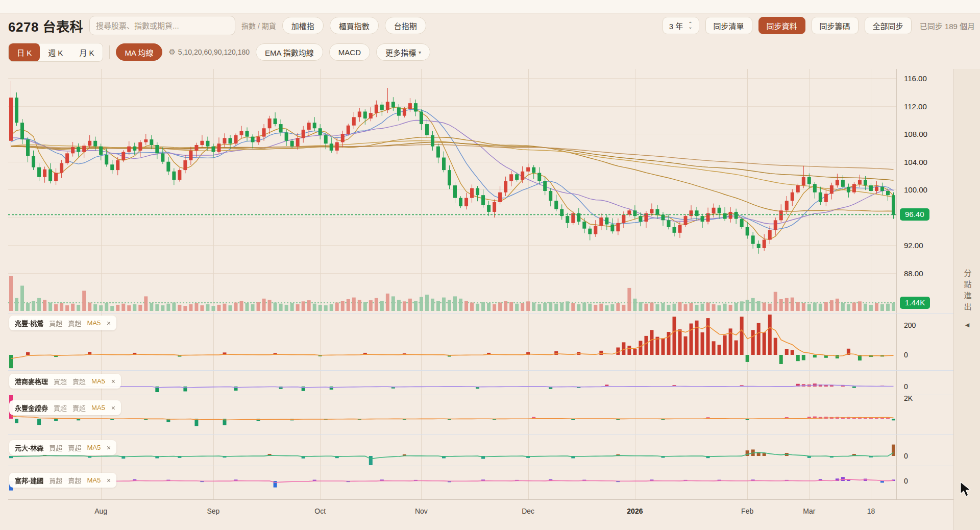  What do you see at coordinates (29, 480) in the screenshot?
I see `broker-name: 富邦-建國` at bounding box center [29, 480].